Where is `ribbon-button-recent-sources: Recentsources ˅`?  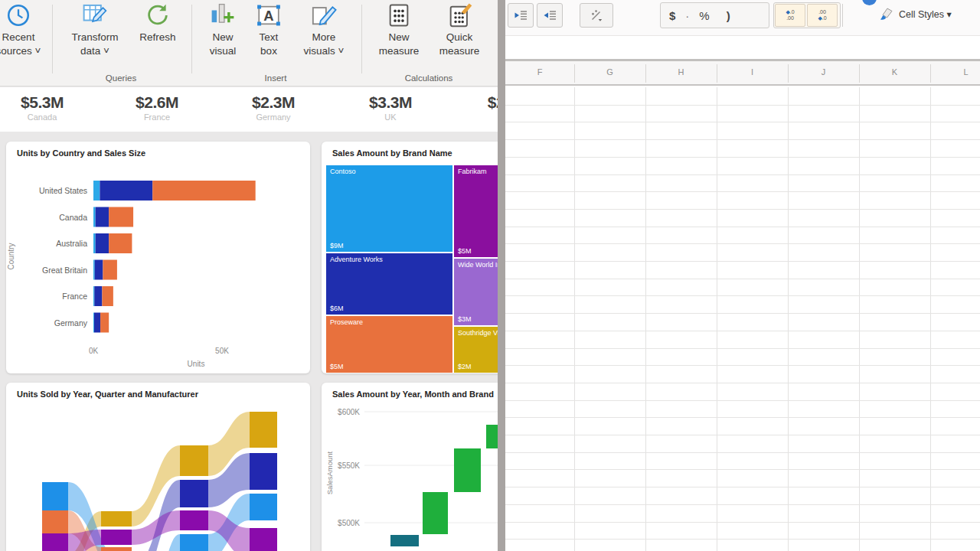
ribbon-button-recent-sources: Recentsources ˅ is located at coordinates (34, 37).